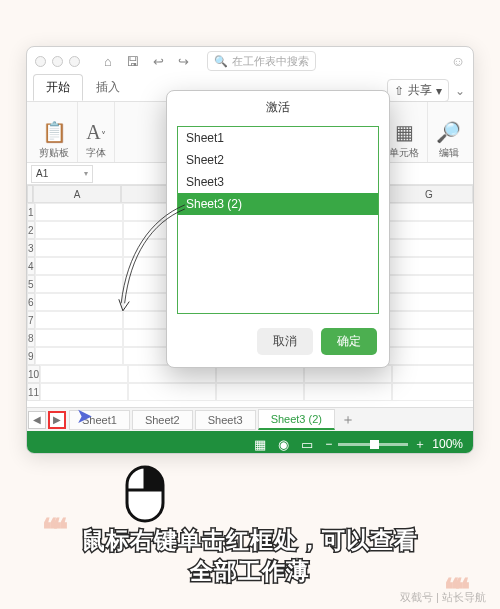  I want to click on name-box: A1 ▾, so click(62, 174).